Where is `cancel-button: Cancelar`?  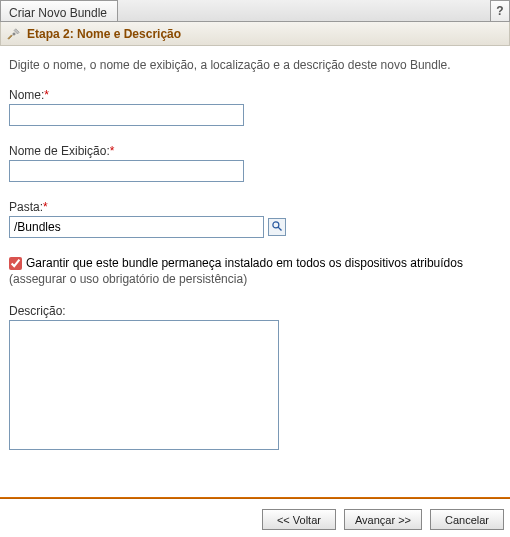
cancel-button: Cancelar is located at coordinates (467, 520).